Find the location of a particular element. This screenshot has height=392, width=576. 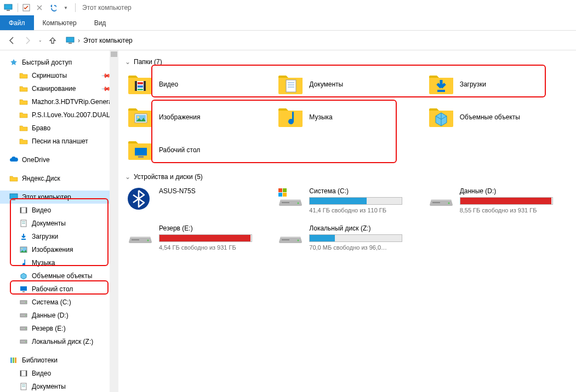

sidebar-item: Загрузки is located at coordinates (59, 237).